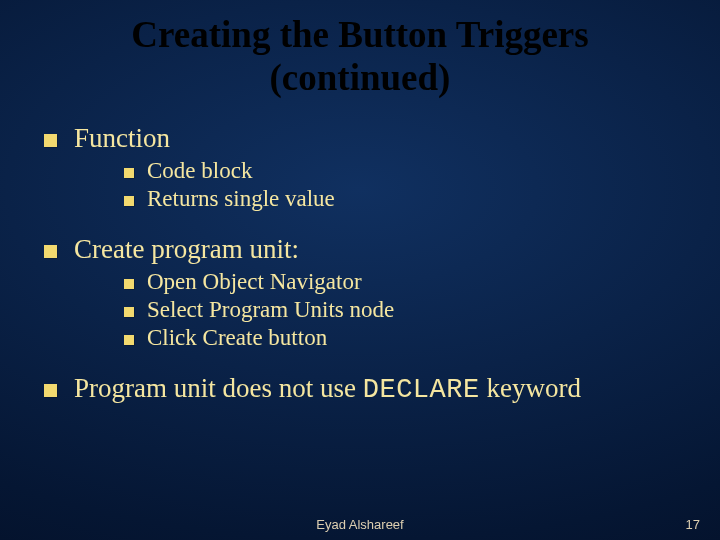  I want to click on sub-bullet-label: Click Create button, so click(237, 338).